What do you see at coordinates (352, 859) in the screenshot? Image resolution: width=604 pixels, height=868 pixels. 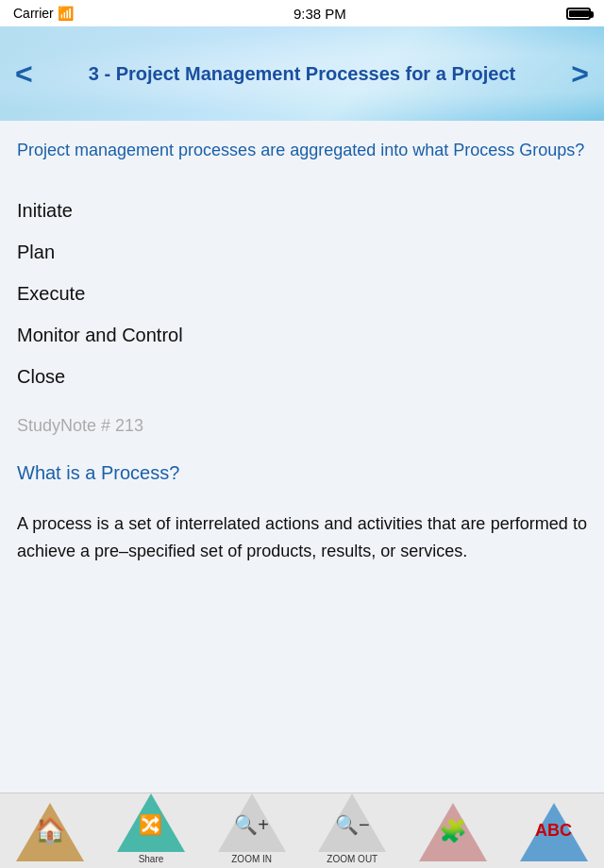 I see `zoom-out-label: ZOOM OUT` at bounding box center [352, 859].